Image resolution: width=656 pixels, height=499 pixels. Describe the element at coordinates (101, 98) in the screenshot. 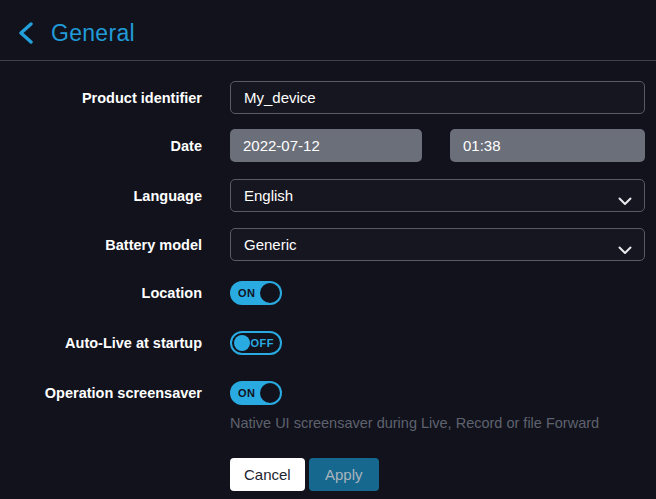

I see `product-identifier-label: Product identifier` at that location.